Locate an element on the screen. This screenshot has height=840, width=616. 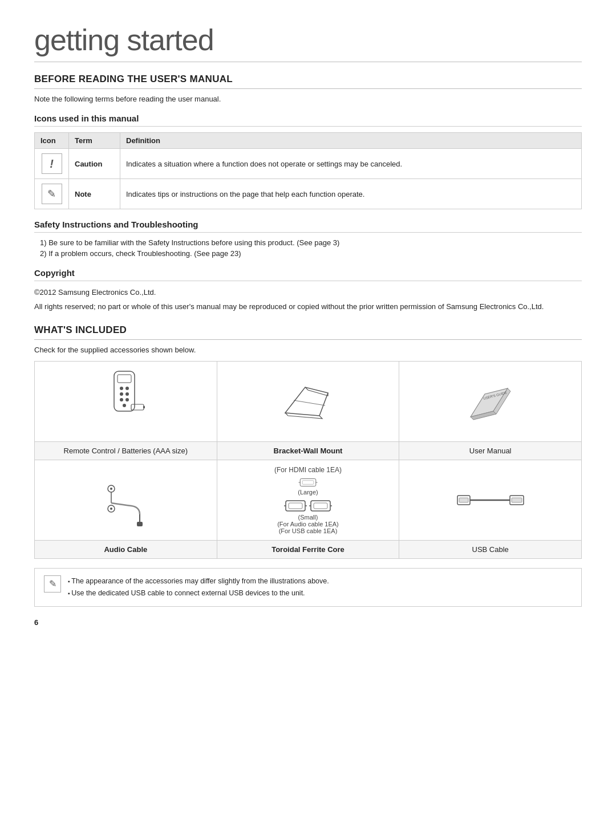
accessory-bracket: Bracket-Wall Mount is located at coordinates (308, 411).